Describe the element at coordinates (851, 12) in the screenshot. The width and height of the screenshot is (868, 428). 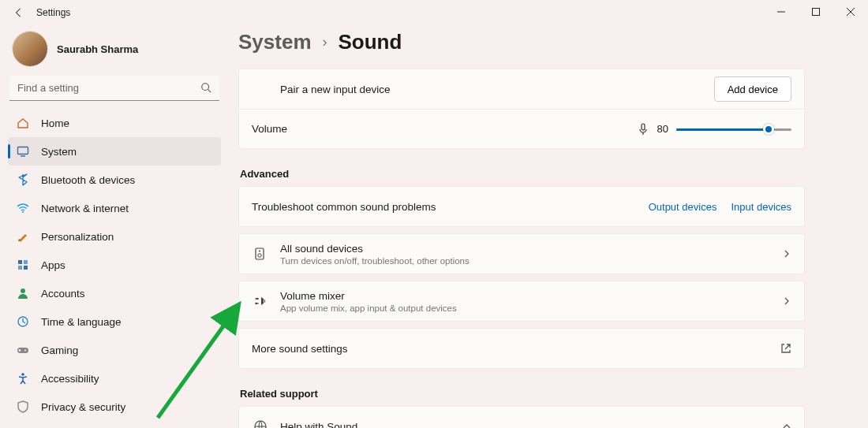
I see `close-button` at that location.